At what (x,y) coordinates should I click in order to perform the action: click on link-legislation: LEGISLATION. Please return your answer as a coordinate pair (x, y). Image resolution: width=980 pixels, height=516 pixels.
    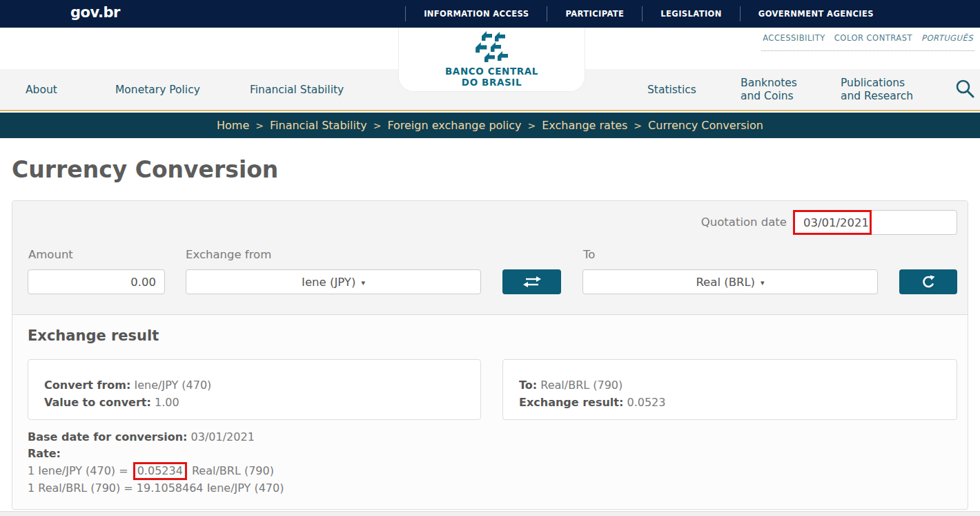
    Looking at the image, I should click on (691, 14).